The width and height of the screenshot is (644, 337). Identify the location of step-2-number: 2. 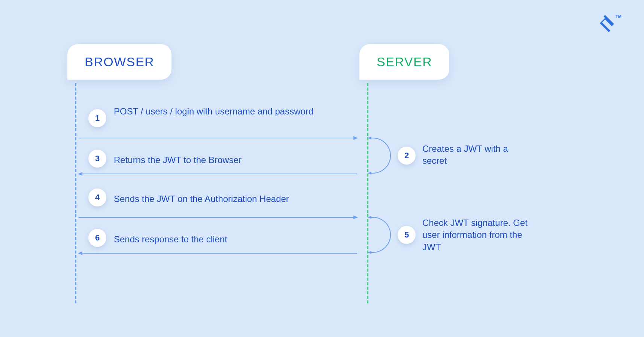
(407, 156).